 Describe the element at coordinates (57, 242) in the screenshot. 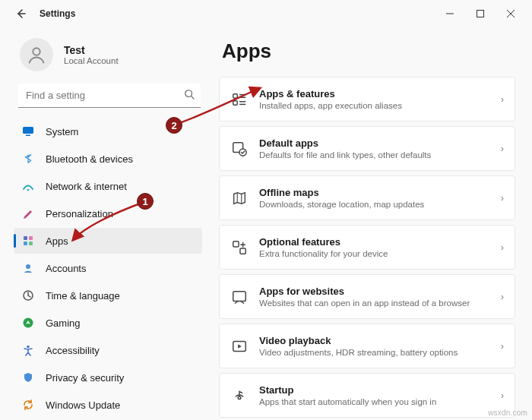

I see `sidebar-item-label: Apps` at that location.